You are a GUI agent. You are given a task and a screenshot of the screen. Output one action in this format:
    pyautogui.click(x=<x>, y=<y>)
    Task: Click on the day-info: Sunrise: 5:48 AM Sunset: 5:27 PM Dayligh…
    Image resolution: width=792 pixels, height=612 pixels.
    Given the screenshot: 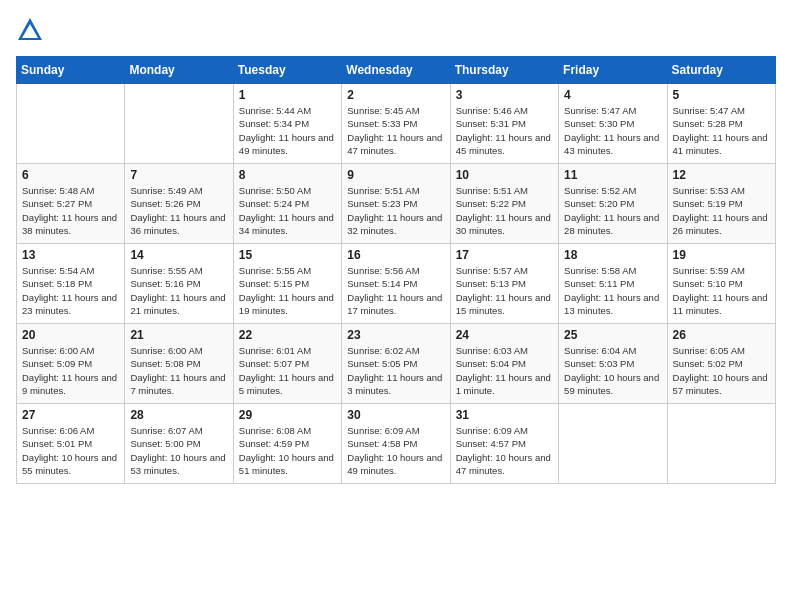 What is the action you would take?
    pyautogui.click(x=70, y=210)
    